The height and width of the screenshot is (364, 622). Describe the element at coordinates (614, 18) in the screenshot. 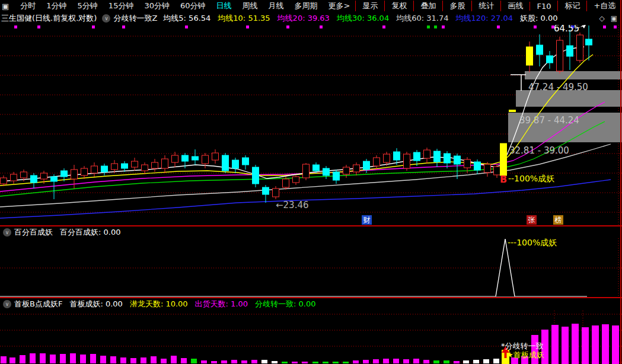

I see `panel-layout-icon: ▣` at that location.